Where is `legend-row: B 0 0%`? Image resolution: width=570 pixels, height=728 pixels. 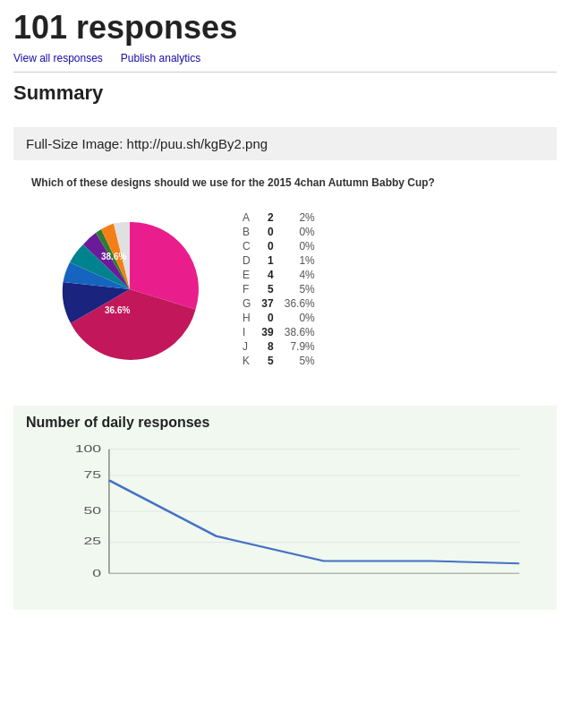 legend-row: B 0 0% is located at coordinates (279, 232).